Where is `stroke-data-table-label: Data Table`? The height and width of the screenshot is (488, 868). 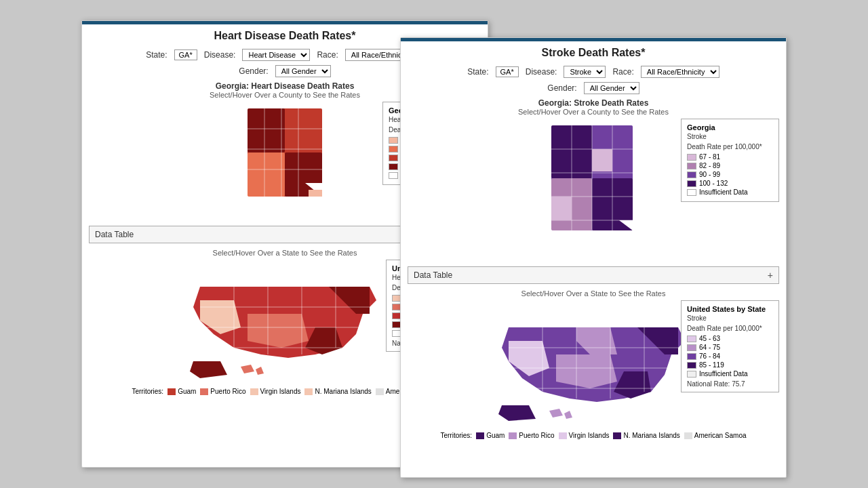
stroke-data-table-label: Data Table is located at coordinates (433, 275).